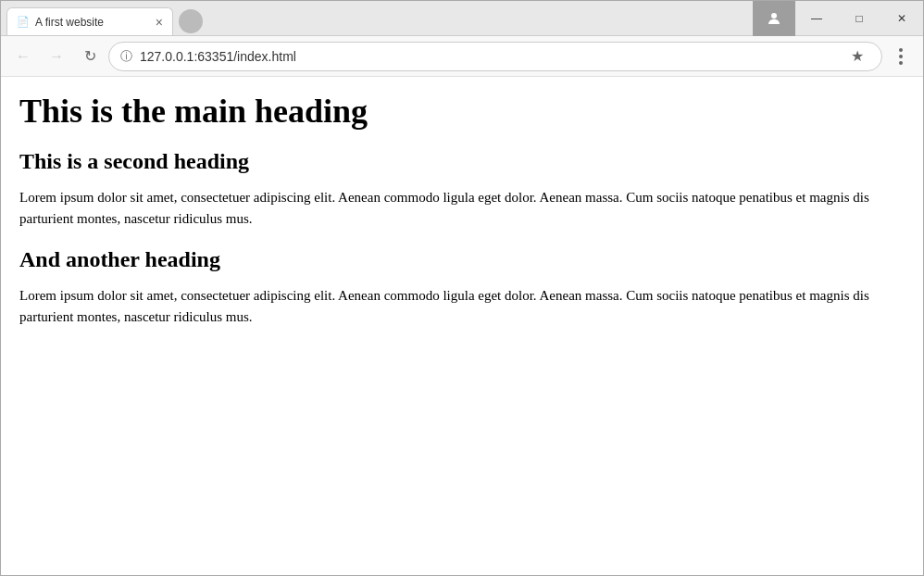 This screenshot has height=576, width=924. I want to click on url-text: 127.0.0.1:63351/index.html, so click(489, 56).